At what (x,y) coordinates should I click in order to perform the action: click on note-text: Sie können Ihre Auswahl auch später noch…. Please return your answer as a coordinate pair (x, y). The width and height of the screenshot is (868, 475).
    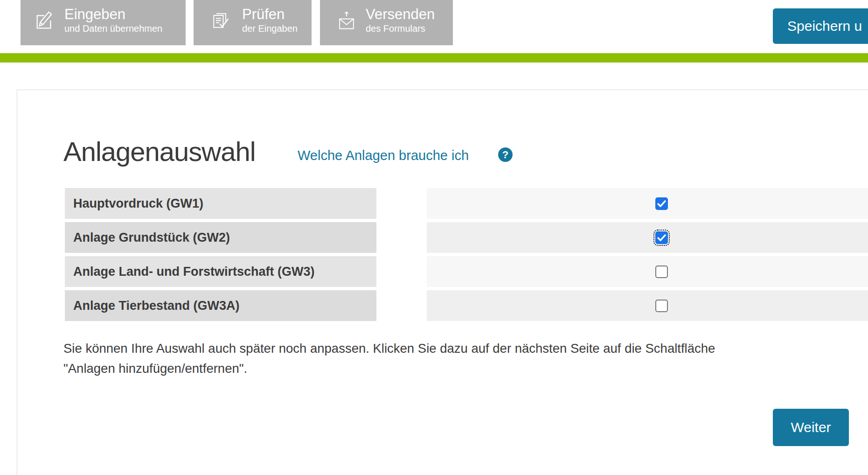
    Looking at the image, I should click on (389, 358).